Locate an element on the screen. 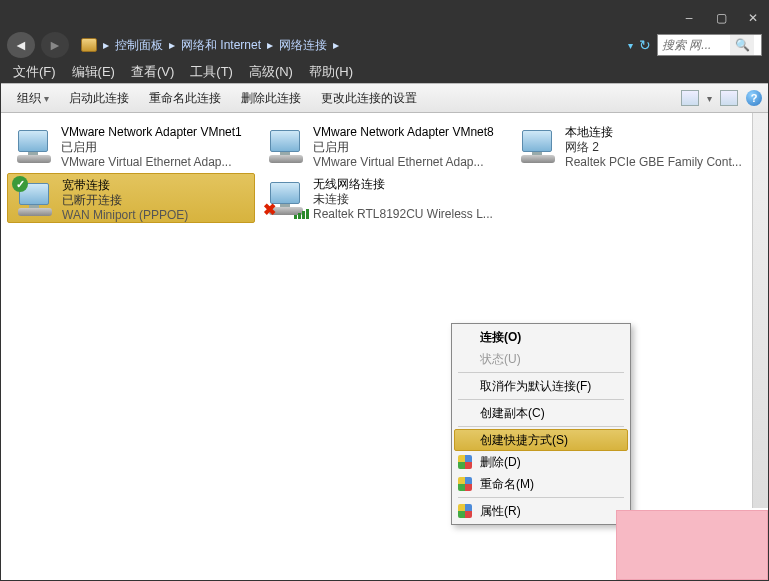  x-icon: ✖ is located at coordinates (270, 210).